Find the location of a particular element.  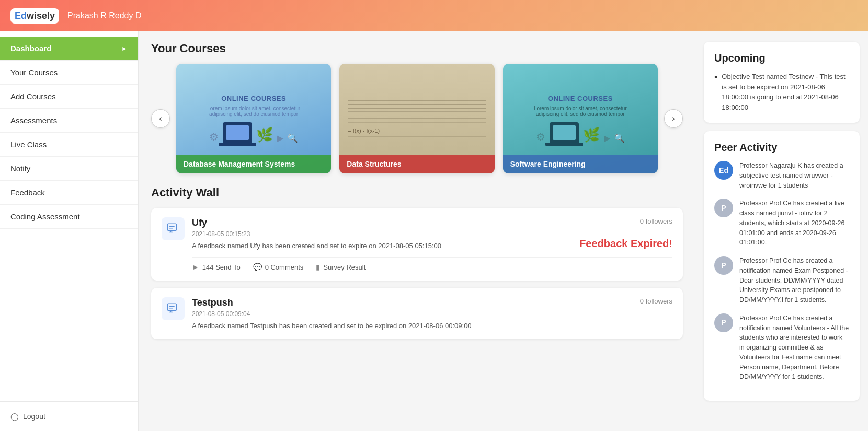

activity-desc-row-ufy: A feedback named Ufy has been created an… is located at coordinates (432, 246).